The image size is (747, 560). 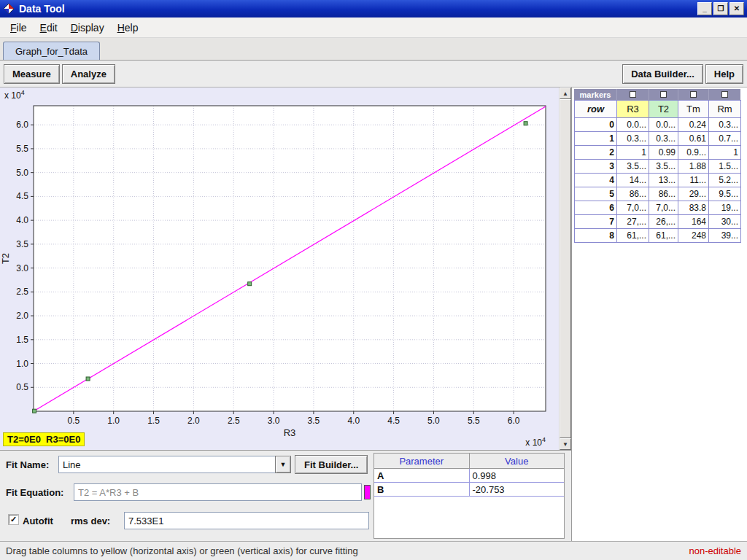 I want to click on editable-status: non-editable, so click(x=715, y=551).